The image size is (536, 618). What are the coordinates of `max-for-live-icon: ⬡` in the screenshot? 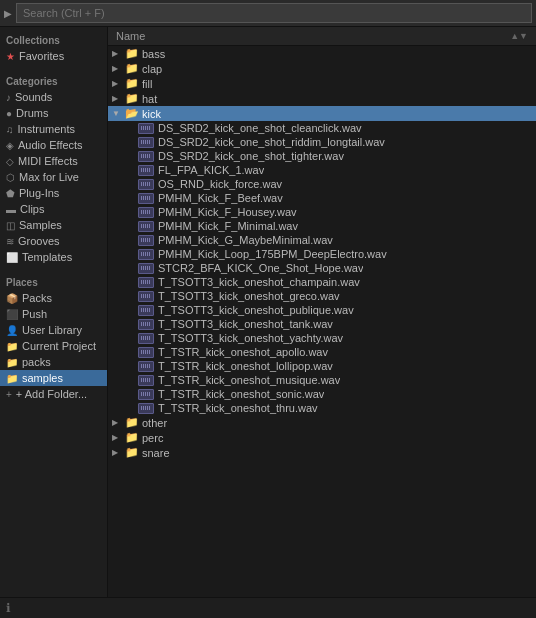 It's located at (10, 178).